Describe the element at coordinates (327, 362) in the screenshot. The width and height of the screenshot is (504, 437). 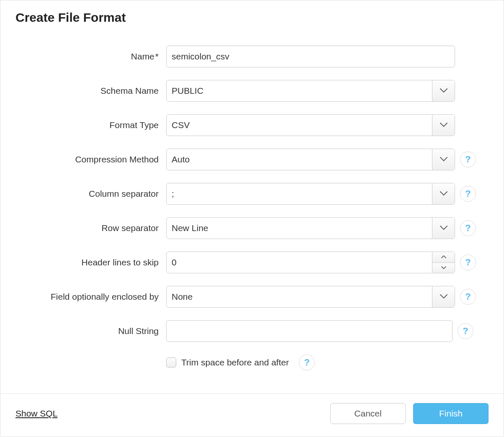
I see `trim-space-row: Trim space before and after ?` at that location.